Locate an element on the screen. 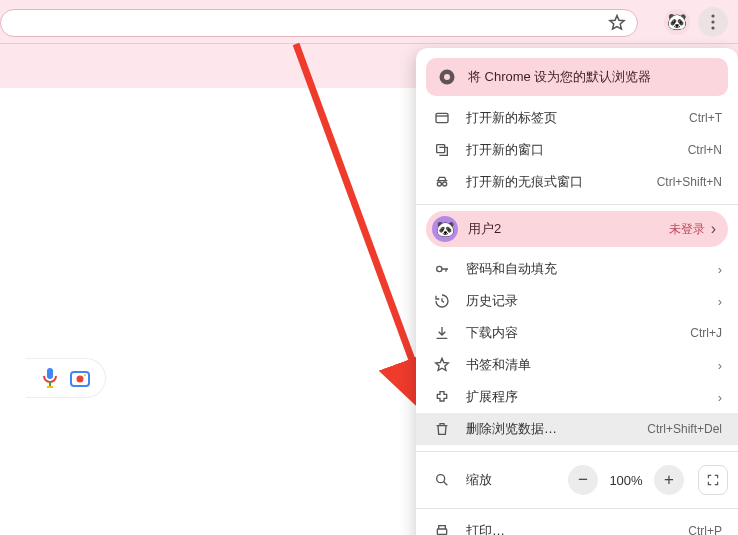  menu-user-row: 🐼 用户2 未登录 › is located at coordinates (577, 229).